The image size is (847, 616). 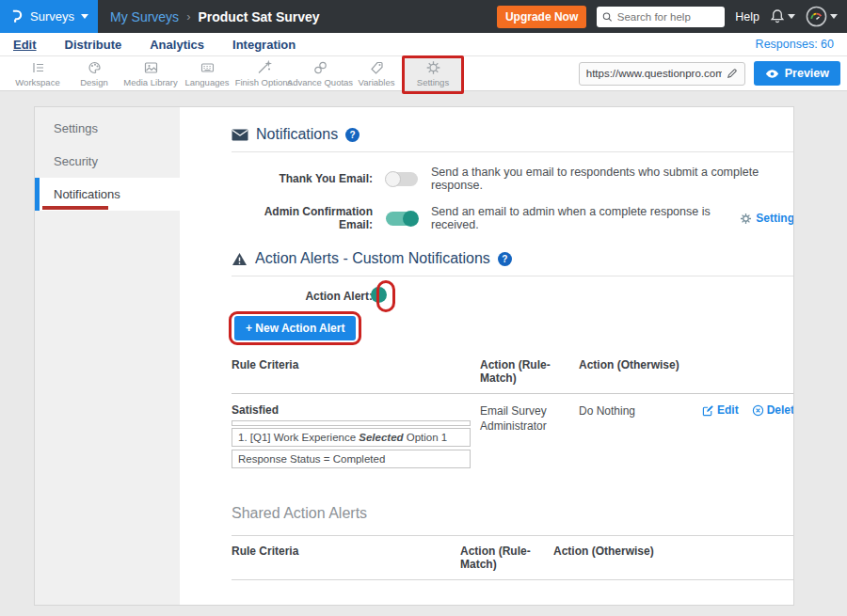 I want to click on shared-alerts-table-header: Rule Criteria Action (Rule-Match) Action…, so click(x=513, y=558).